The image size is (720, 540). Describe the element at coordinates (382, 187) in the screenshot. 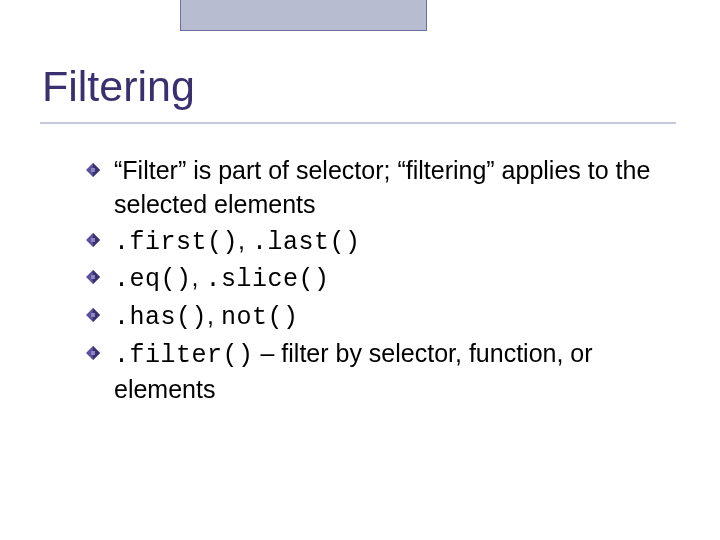

I see `list-item-text: “Filter” is part of selector; “filtering…` at that location.